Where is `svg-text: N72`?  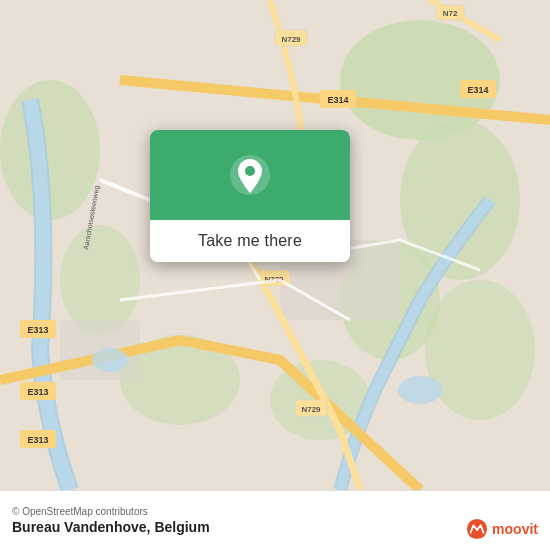 svg-text: N72 is located at coordinates (450, 14).